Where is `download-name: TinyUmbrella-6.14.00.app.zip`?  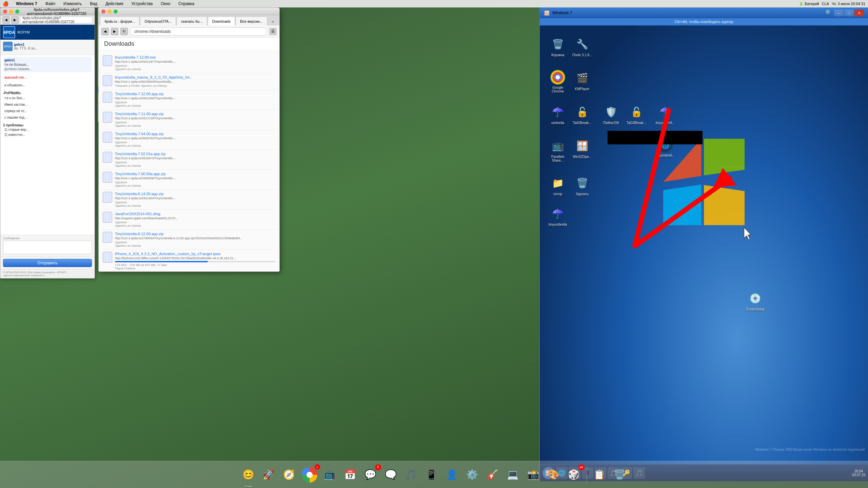 download-name: TinyUmbrella-6.14.00.app.zip is located at coordinates (195, 194).